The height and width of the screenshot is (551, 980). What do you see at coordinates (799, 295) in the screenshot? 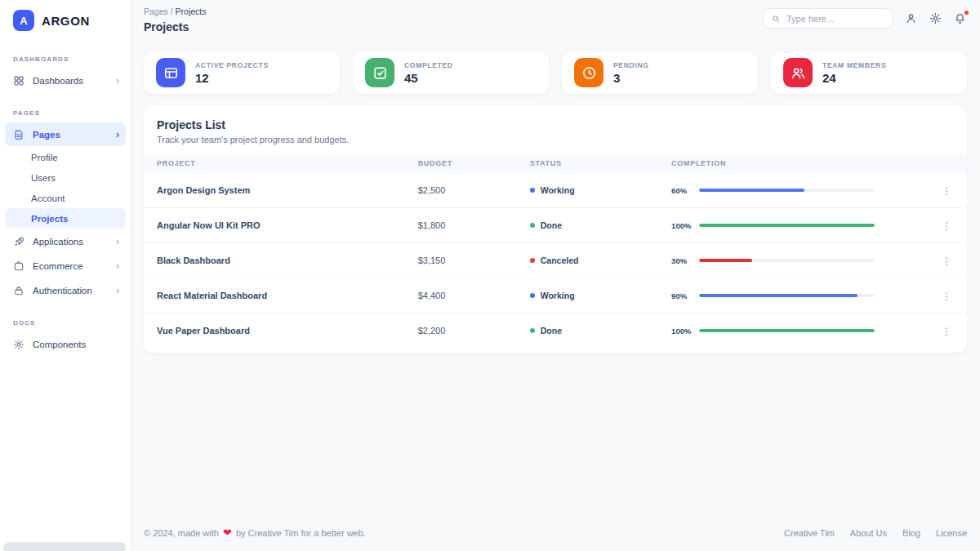
I see `project-completion: 90%` at bounding box center [799, 295].